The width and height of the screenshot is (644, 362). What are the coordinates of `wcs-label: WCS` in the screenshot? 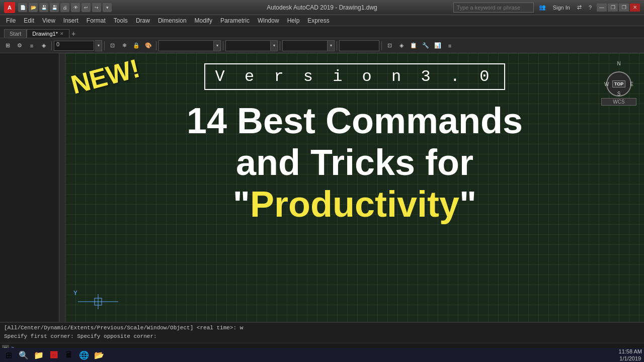 It's located at (619, 102).